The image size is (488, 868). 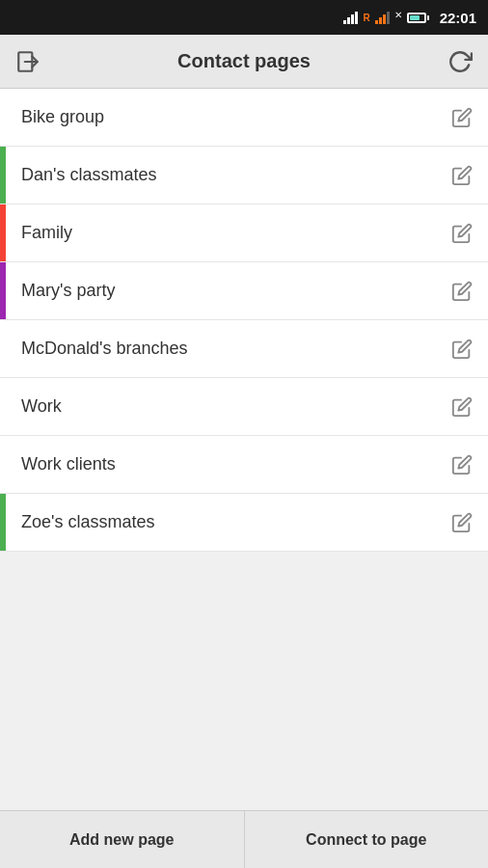 I want to click on battery-icon, so click(x=419, y=17).